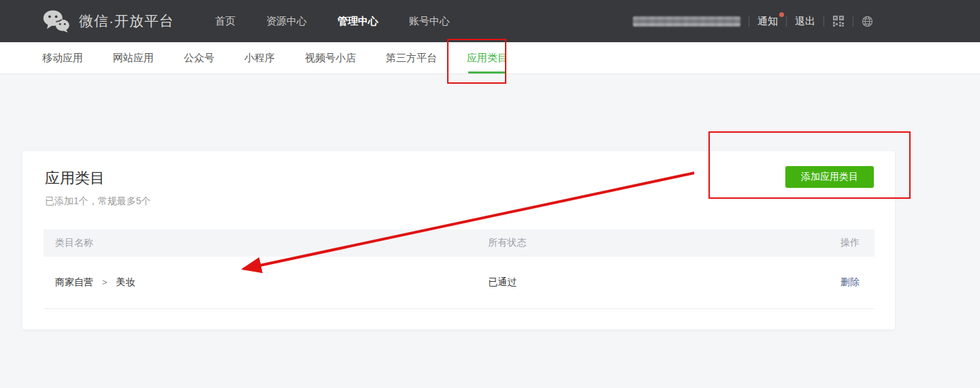  What do you see at coordinates (487, 58) in the screenshot?
I see `tab-app-category: 应用类目` at bounding box center [487, 58].